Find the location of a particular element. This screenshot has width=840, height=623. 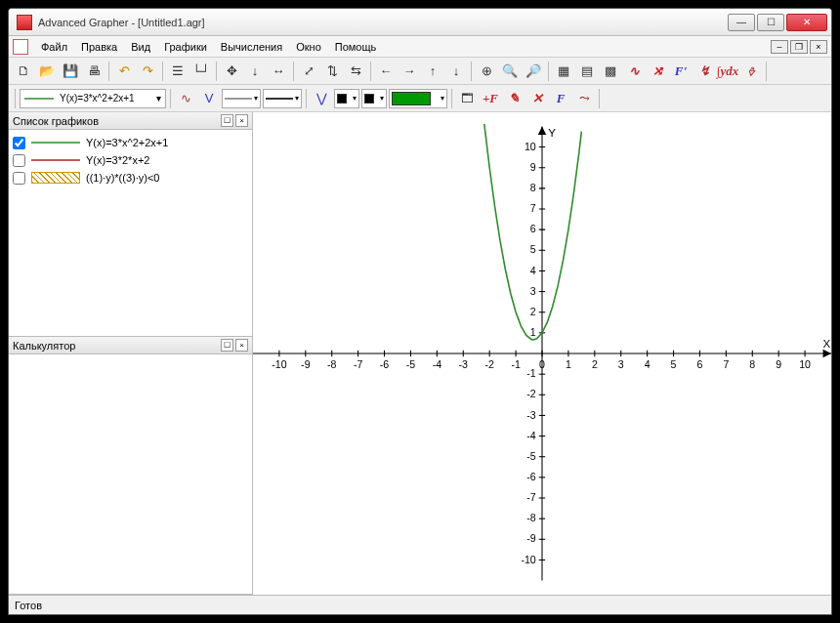

print-icon: 🖶 is located at coordinates (94, 71).